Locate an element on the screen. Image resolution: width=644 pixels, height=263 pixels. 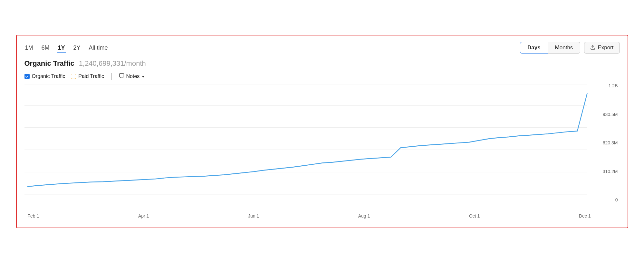
notes-label: Notes is located at coordinates (133, 76).